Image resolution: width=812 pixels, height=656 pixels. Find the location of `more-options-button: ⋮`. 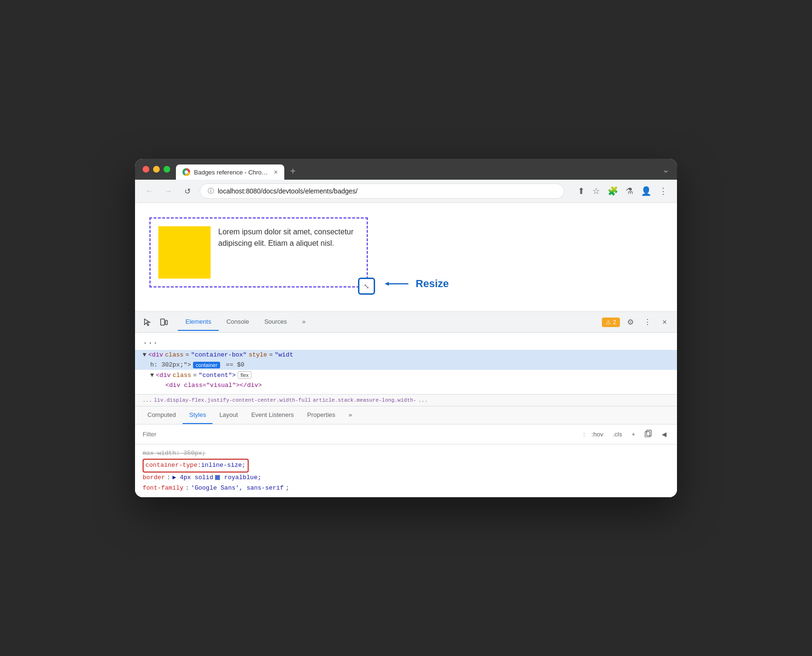

more-options-button: ⋮ is located at coordinates (648, 322).